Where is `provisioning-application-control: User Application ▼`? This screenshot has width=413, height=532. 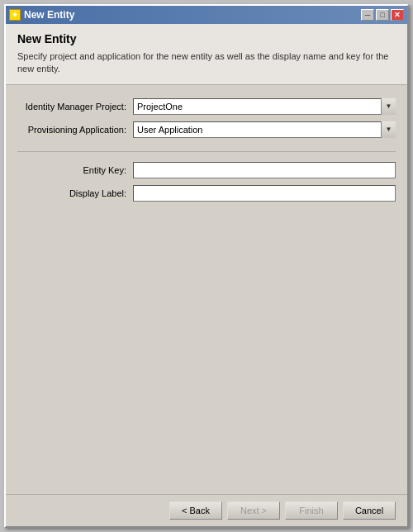 provisioning-application-control: User Application ▼ is located at coordinates (264, 130).